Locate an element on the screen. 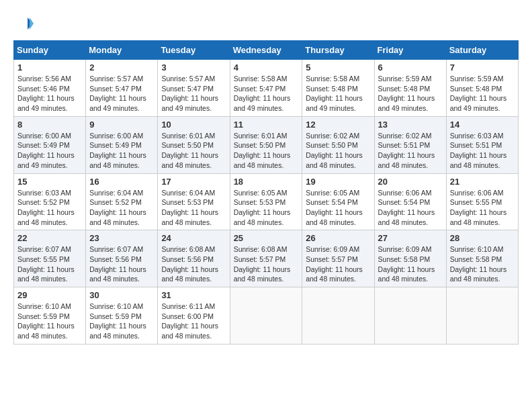  calendar-day-cell: 29Sunrise: 6:10 AMSunset: 5:59 PMDayligh… is located at coordinates (50, 316).